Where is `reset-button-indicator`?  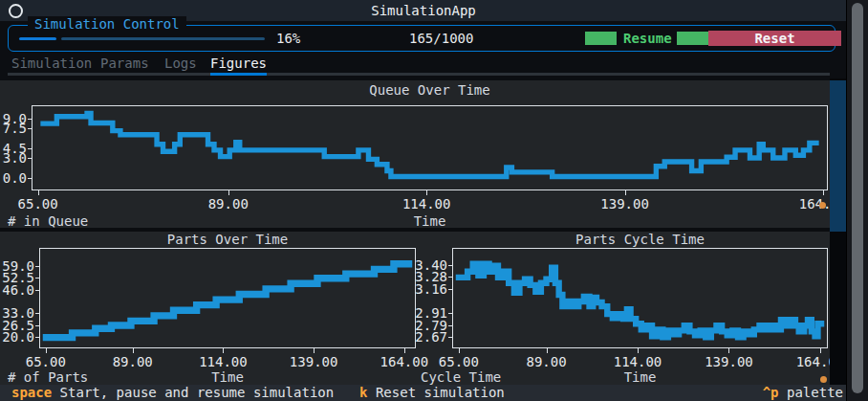 reset-button-indicator is located at coordinates (692, 38).